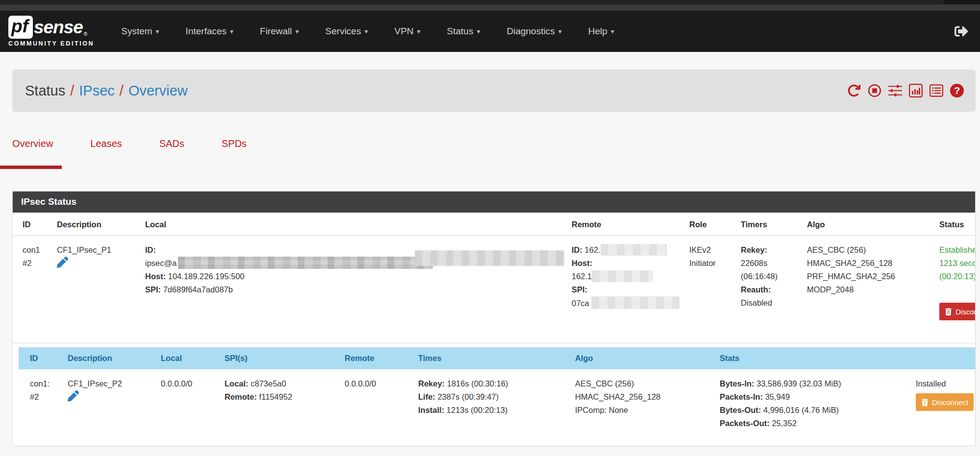  I want to click on cell-local: ID: ipsec@a Host: 104.189.226.195:500 SP…, so click(353, 289).